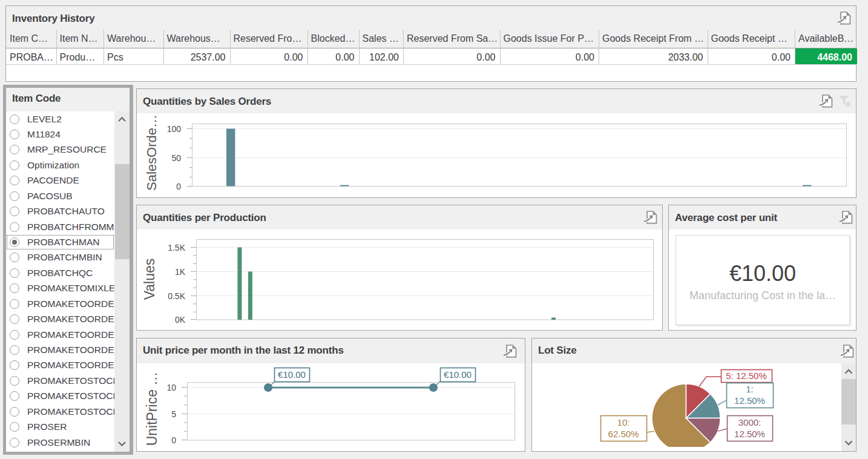 The width and height of the screenshot is (868, 459). What do you see at coordinates (171, 388) in the screenshot?
I see `svg-text: 10` at bounding box center [171, 388].